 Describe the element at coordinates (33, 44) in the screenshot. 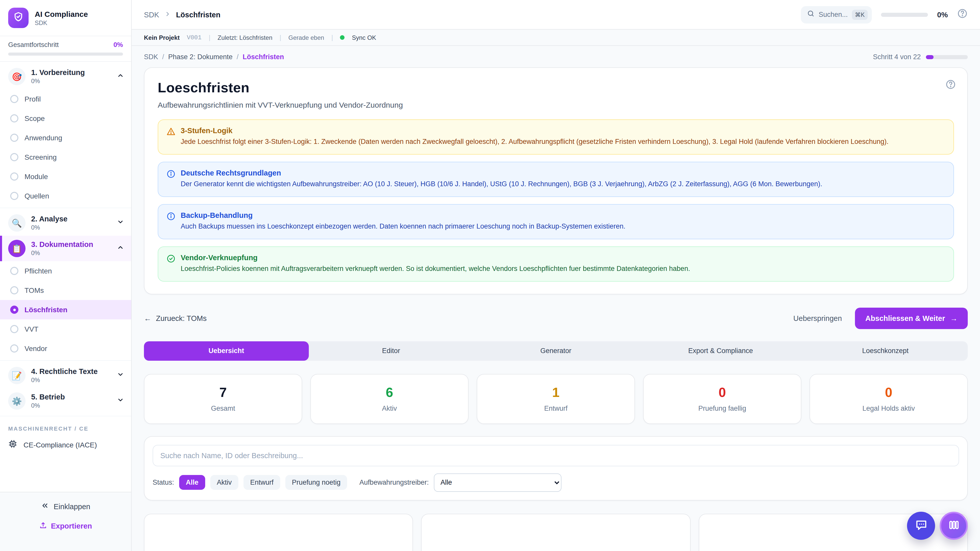

I see `overall-progress-label: Gesamtfortschritt` at that location.